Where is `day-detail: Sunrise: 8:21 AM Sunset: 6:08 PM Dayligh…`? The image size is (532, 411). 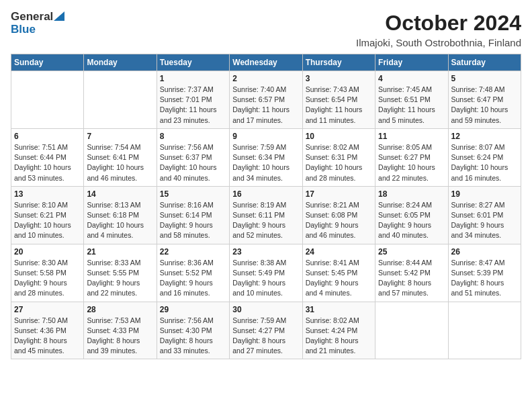 day-detail: Sunrise: 8:21 AM Sunset: 6:08 PM Dayligh… is located at coordinates (339, 220).